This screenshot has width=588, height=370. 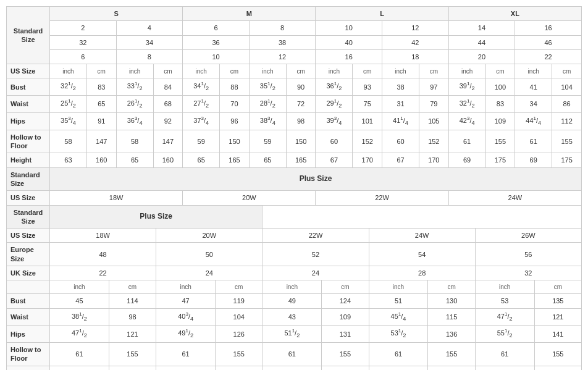 What do you see at coordinates (209, 254) in the screenshot?
I see `plus-eu-50: 50` at bounding box center [209, 254].